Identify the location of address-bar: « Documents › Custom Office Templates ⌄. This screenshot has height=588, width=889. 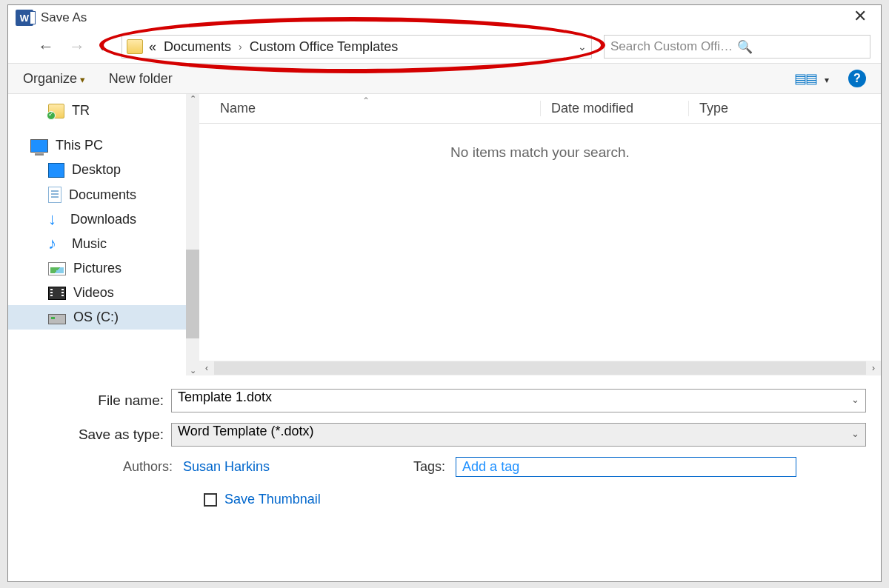
(357, 47).